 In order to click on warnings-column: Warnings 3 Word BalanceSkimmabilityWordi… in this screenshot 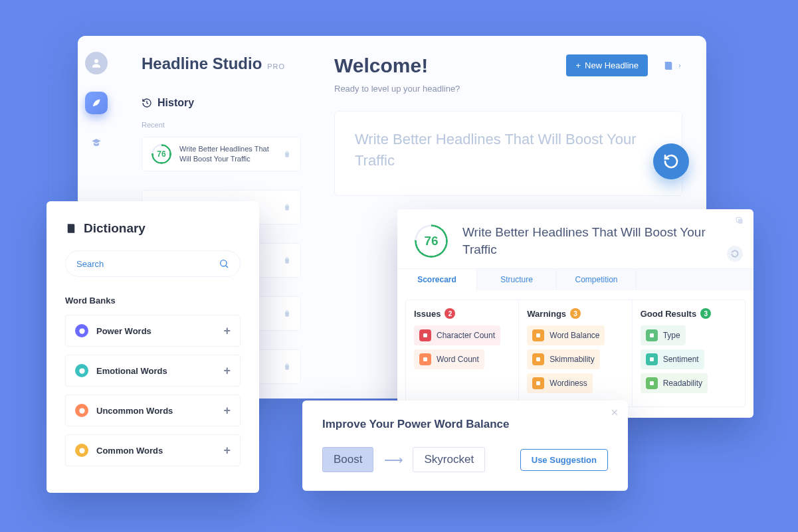, I will do `click(575, 353)`.